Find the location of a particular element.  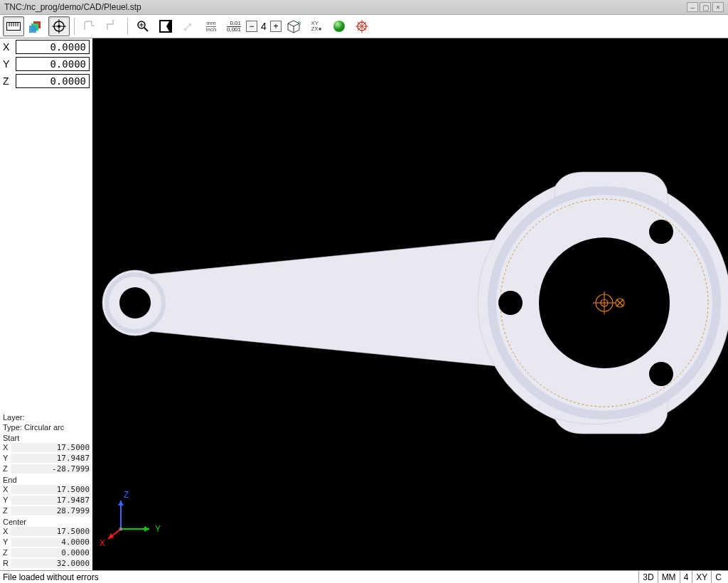

status-cell-c: C is located at coordinates (718, 577).